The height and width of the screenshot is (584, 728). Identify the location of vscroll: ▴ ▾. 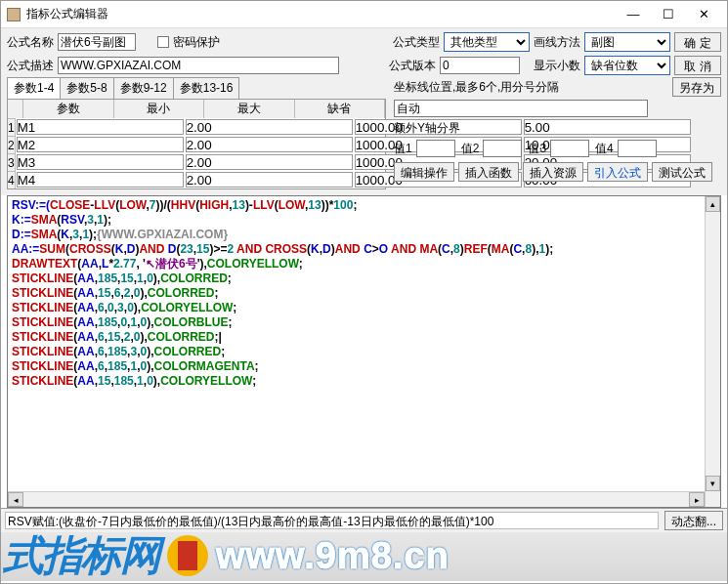
(712, 352).